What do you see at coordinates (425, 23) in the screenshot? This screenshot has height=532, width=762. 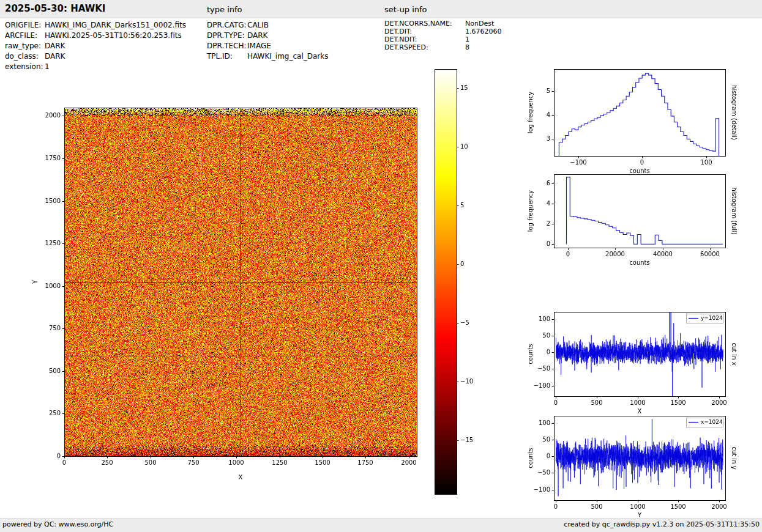 I see `meta-label: DET.NCORRS.NAME:` at bounding box center [425, 23].